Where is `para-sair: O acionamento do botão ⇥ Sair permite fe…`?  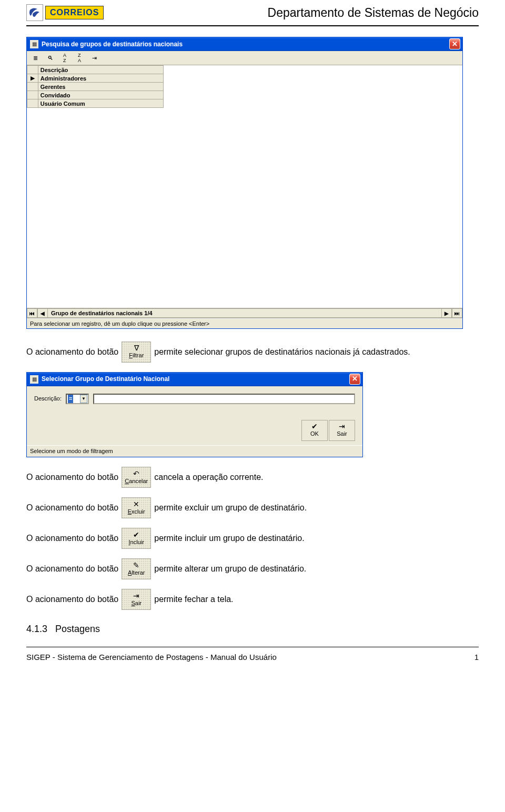
para-sair: O acionamento do botão ⇥ Sair permite fe… is located at coordinates (252, 599).